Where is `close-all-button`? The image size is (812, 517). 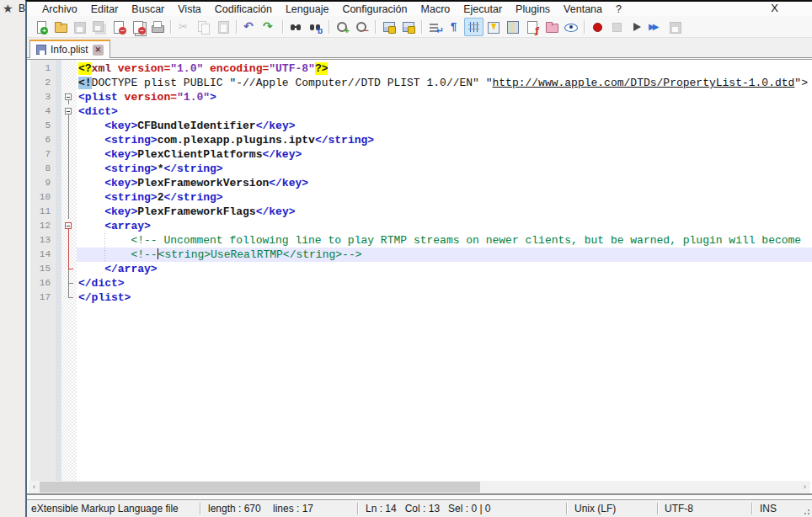
close-all-button is located at coordinates (138, 27).